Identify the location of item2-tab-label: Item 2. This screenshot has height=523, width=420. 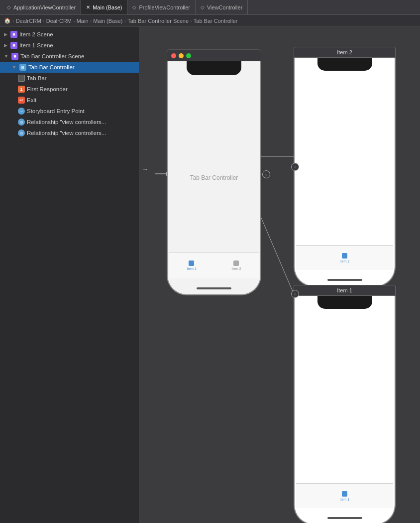
(344, 261).